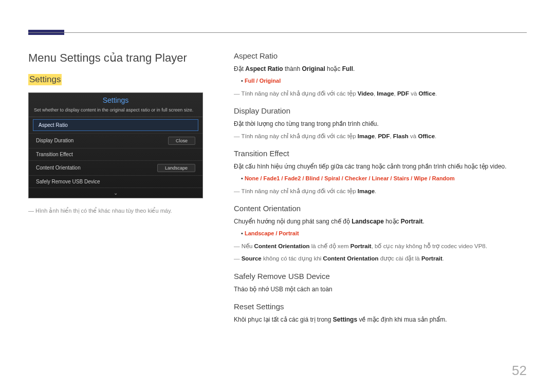  I want to click on option-value: Random, so click(443, 178).